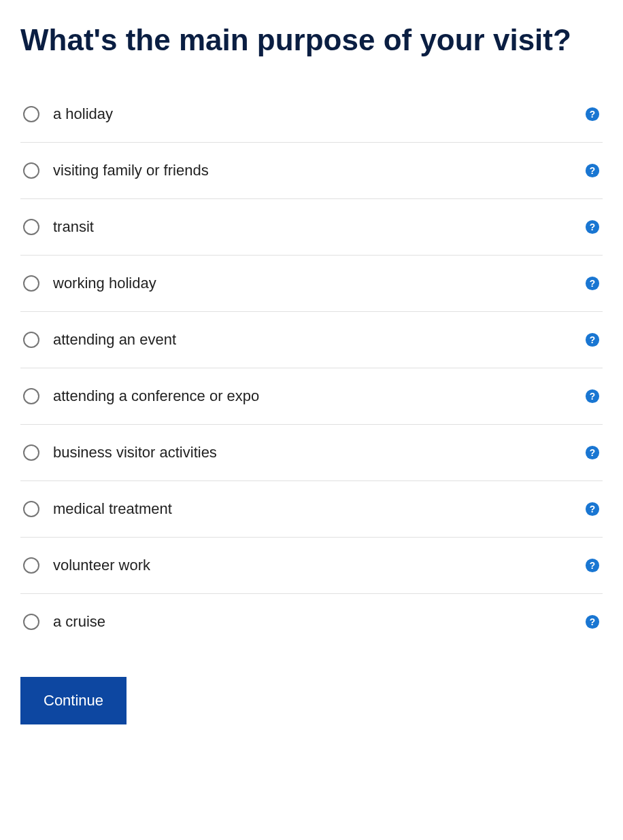 Image resolution: width=623 pixels, height=840 pixels. What do you see at coordinates (315, 283) in the screenshot?
I see `option-label: working holiday` at bounding box center [315, 283].